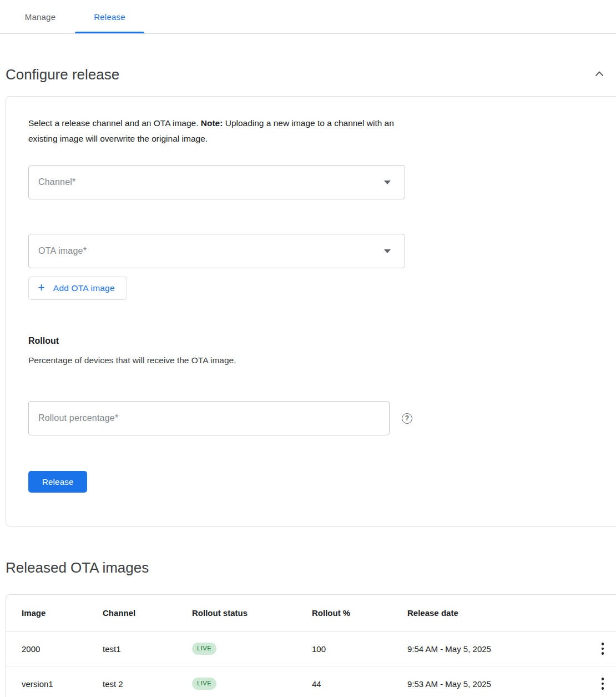 Image resolution: width=616 pixels, height=697 pixels. Describe the element at coordinates (58, 482) in the screenshot. I see `release-button: Release` at that location.